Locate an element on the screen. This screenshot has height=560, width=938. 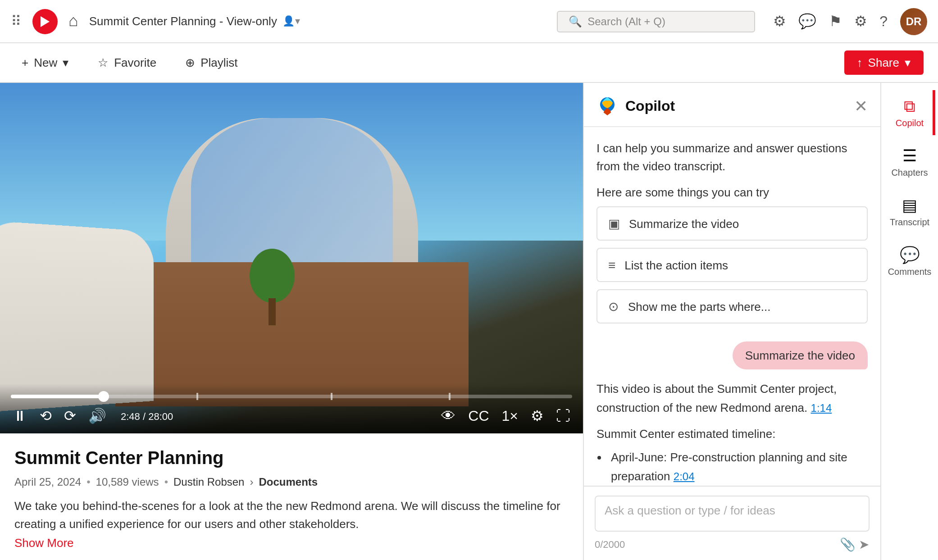
progress-dot is located at coordinates (104, 396).